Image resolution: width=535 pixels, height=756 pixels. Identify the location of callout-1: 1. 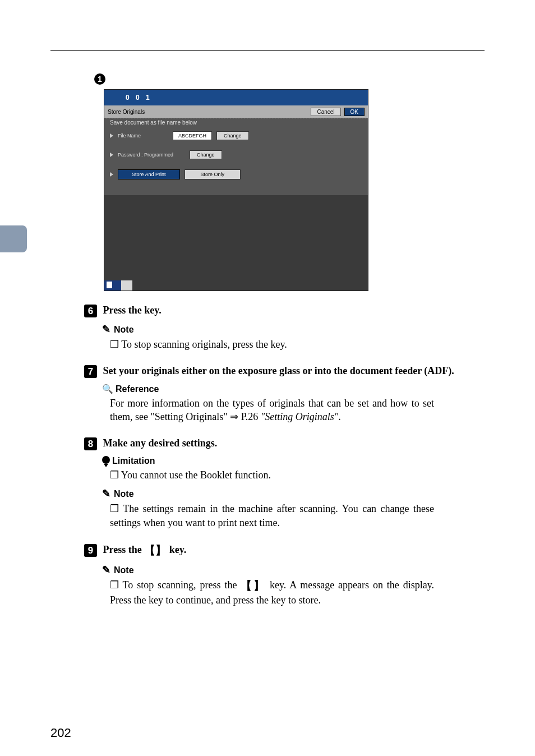
(100, 79).